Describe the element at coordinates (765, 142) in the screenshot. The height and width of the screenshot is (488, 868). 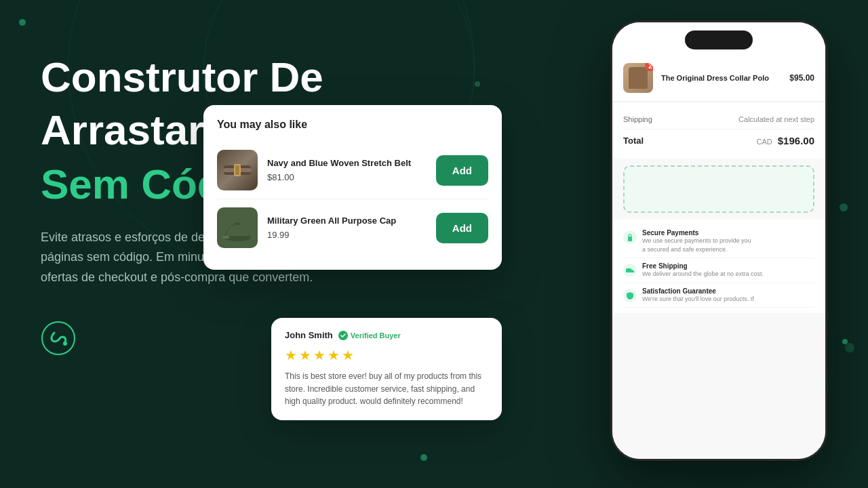
I see `total-currency: CAD` at that location.